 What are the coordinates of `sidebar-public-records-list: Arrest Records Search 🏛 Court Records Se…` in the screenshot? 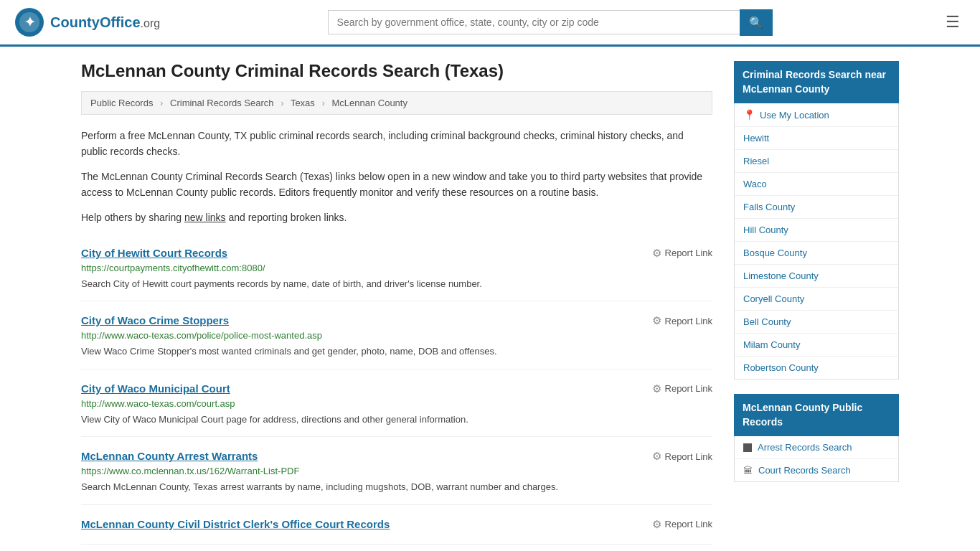 It's located at (816, 459).